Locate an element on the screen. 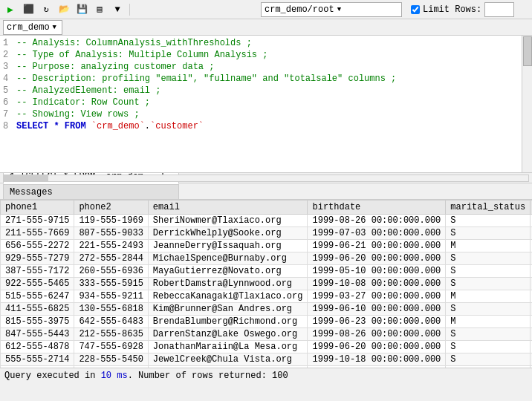  status-count: 100 is located at coordinates (280, 376).